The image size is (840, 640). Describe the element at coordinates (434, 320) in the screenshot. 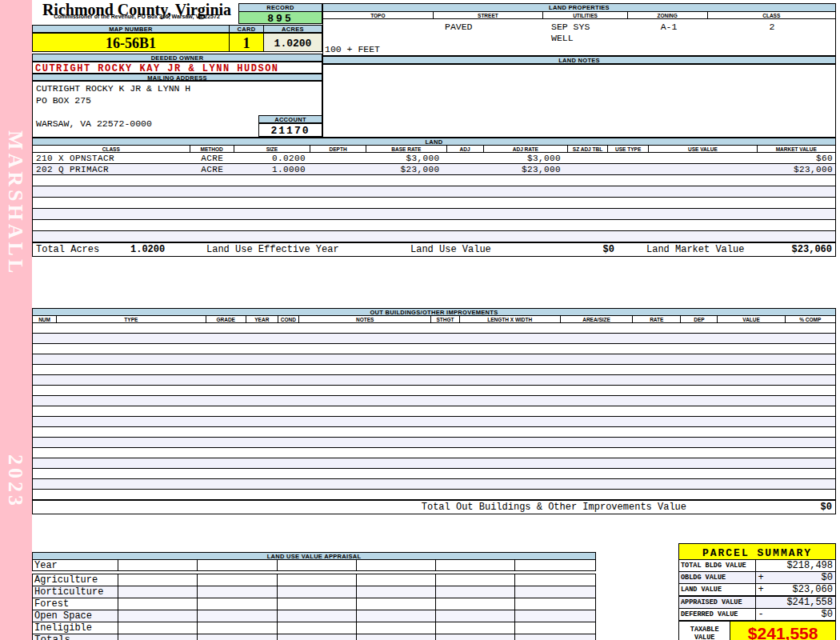

I see `out-buildings-columns: NUM TYPE GRADE YEAR COND NOTES STHGT LEN…` at that location.